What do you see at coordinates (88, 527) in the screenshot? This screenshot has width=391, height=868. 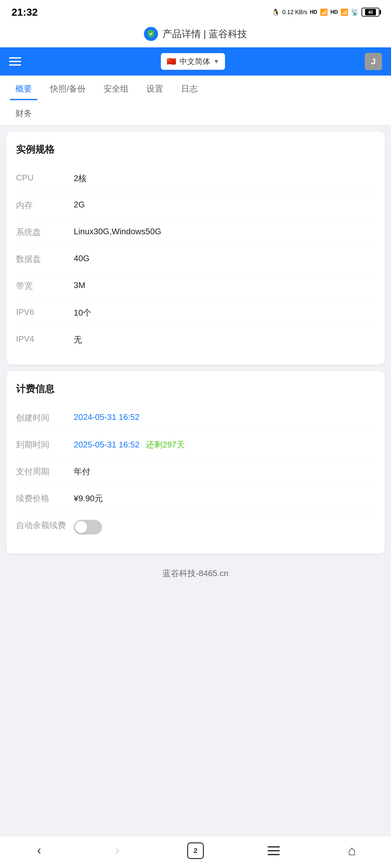 I see `auto-renew-toggle` at bounding box center [88, 527].